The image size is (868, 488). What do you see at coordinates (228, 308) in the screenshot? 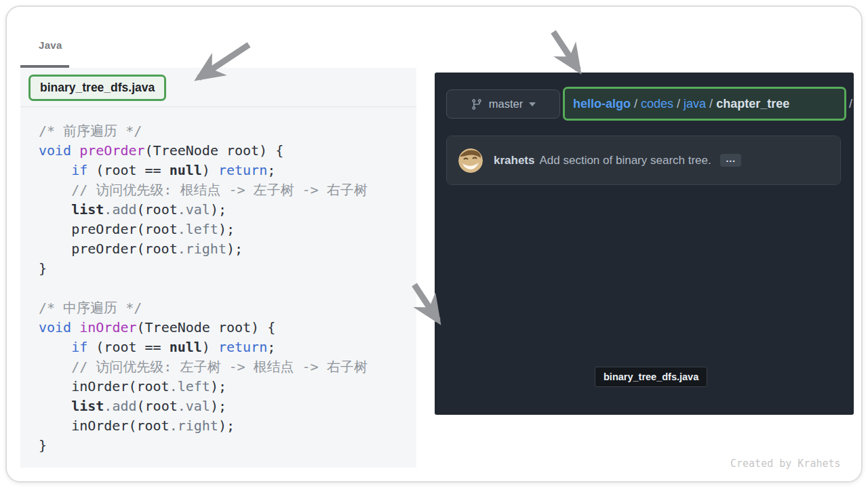
I see `code-line: /* 中序遍历 */` at bounding box center [228, 308].